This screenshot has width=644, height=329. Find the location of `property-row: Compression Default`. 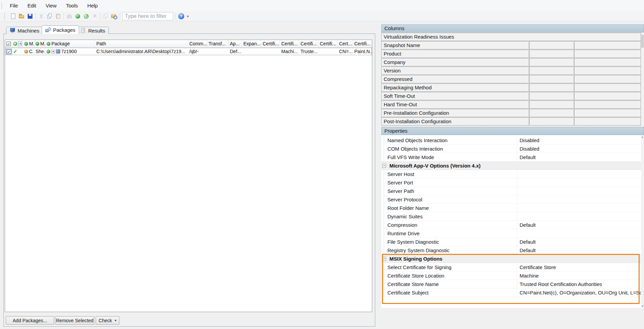

property-row: Compression Default is located at coordinates (511, 225).